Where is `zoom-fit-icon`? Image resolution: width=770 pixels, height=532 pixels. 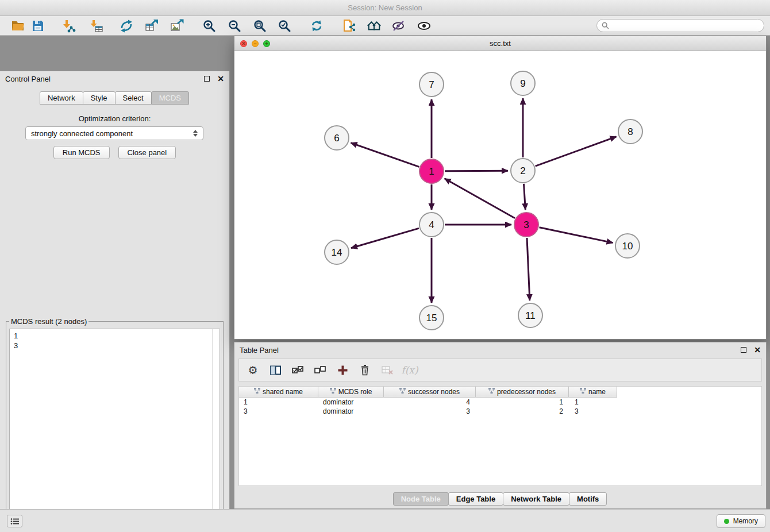
zoom-fit-icon is located at coordinates (260, 26).